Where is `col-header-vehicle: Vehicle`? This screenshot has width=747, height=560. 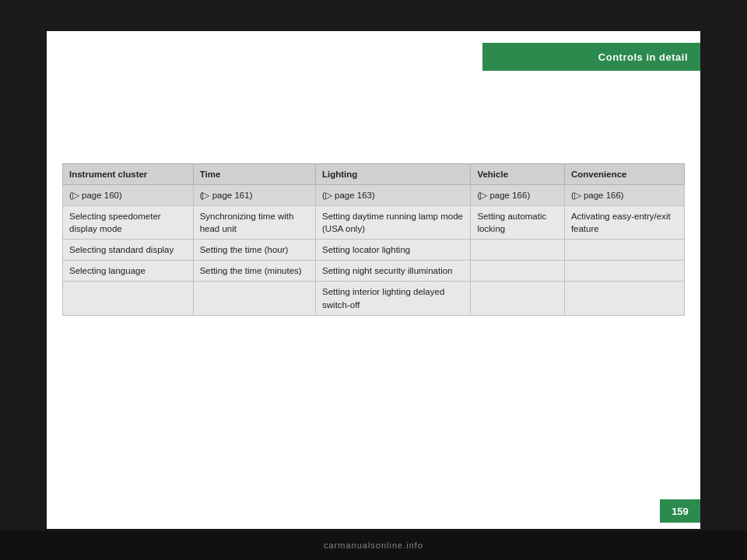 col-header-vehicle: Vehicle is located at coordinates (517, 174).